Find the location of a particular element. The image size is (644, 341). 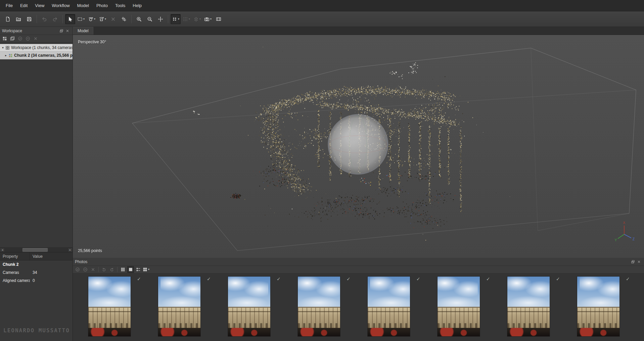

button-rectangle-selection: ▾ is located at coordinates (81, 19).